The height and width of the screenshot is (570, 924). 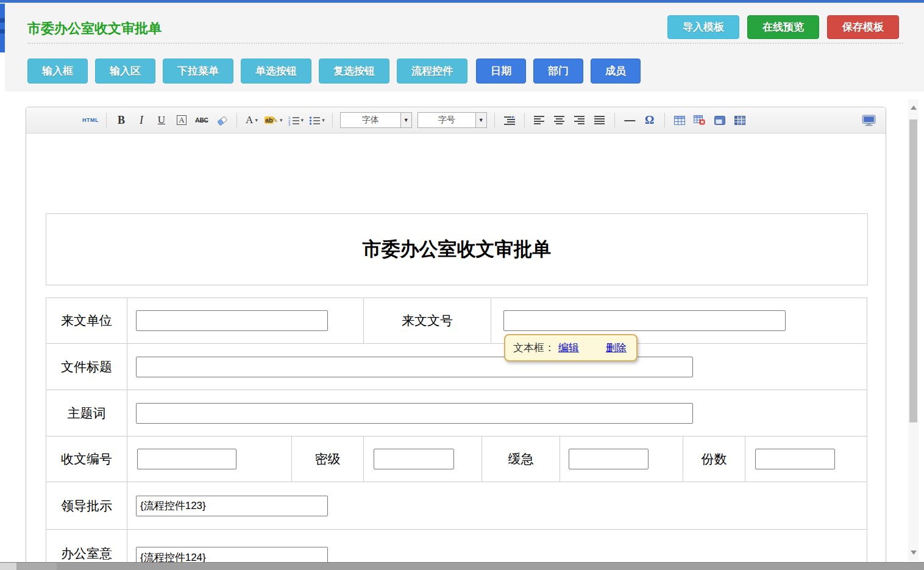 What do you see at coordinates (121, 120) in the screenshot?
I see `bold-icon: B` at bounding box center [121, 120].